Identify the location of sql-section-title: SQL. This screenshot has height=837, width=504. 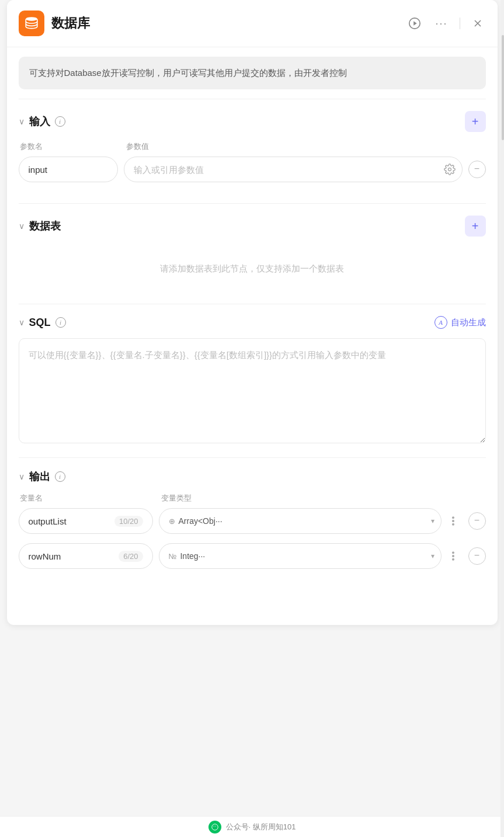
(40, 322).